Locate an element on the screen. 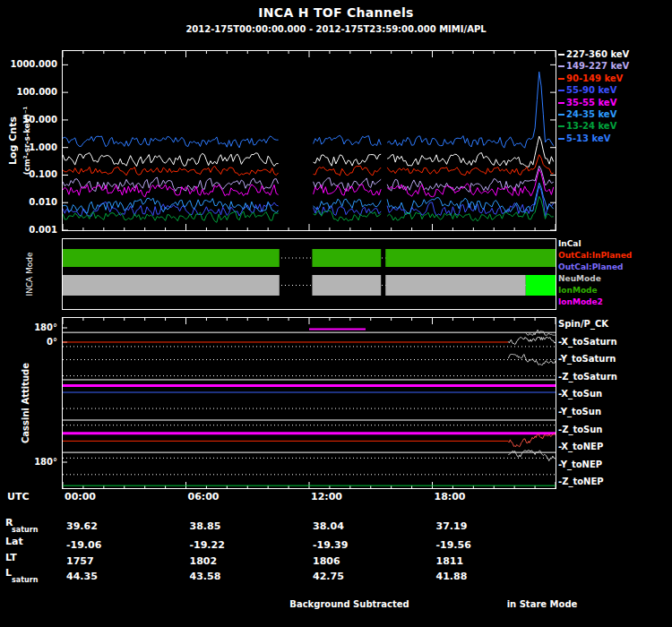 The width and height of the screenshot is (672, 627). mode-panel-axis-label: INCA Mode is located at coordinates (30, 274).